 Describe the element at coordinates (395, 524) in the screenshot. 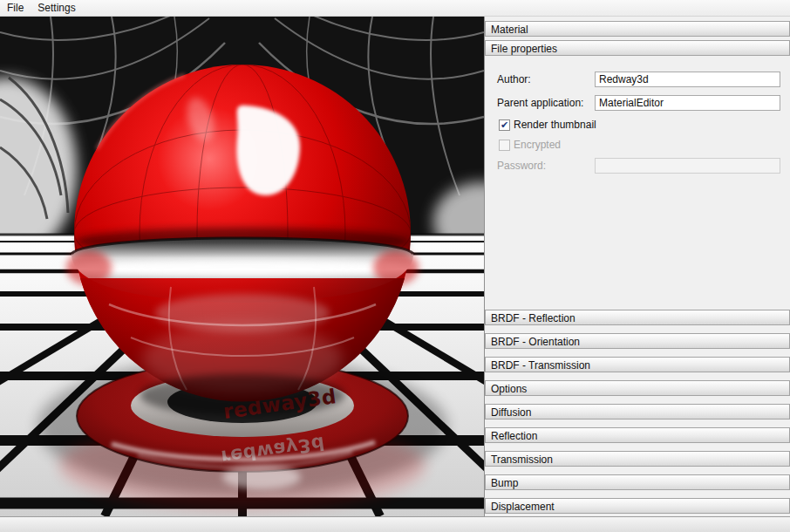

I see `status-bar` at that location.